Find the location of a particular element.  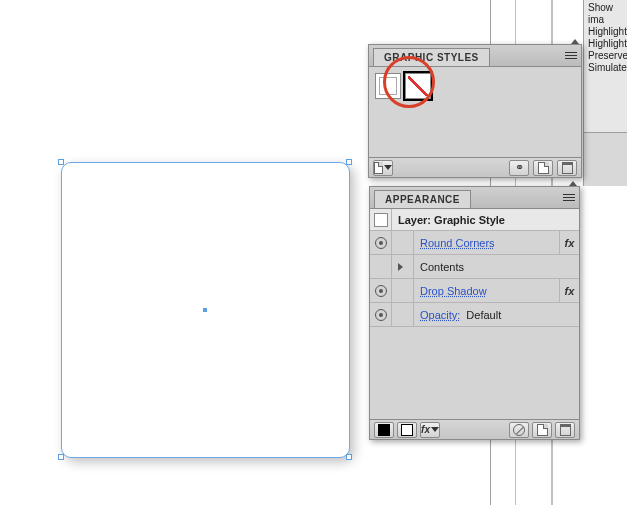

contents-label: Contents is located at coordinates (496, 267).